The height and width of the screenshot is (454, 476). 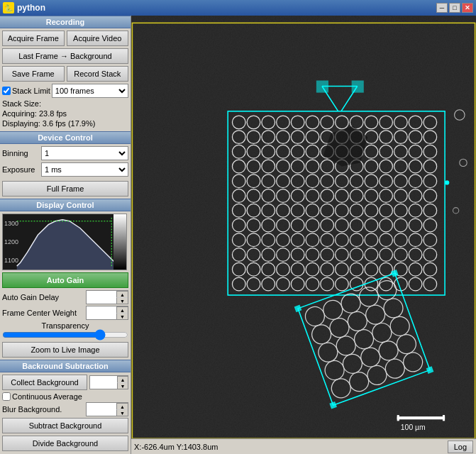 What do you see at coordinates (21, 123) in the screenshot?
I see `displaying-label: Displaying:` at bounding box center [21, 123].